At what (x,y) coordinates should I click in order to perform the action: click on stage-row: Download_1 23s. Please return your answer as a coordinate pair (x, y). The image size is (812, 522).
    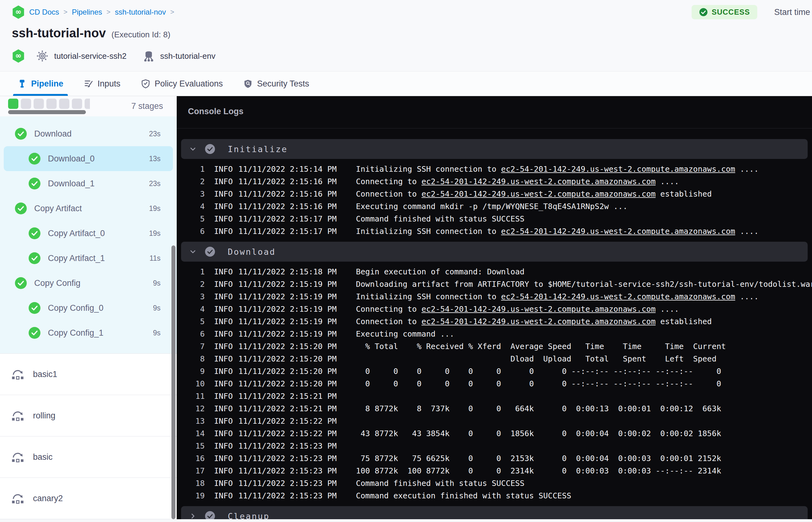
    Looking at the image, I should click on (88, 184).